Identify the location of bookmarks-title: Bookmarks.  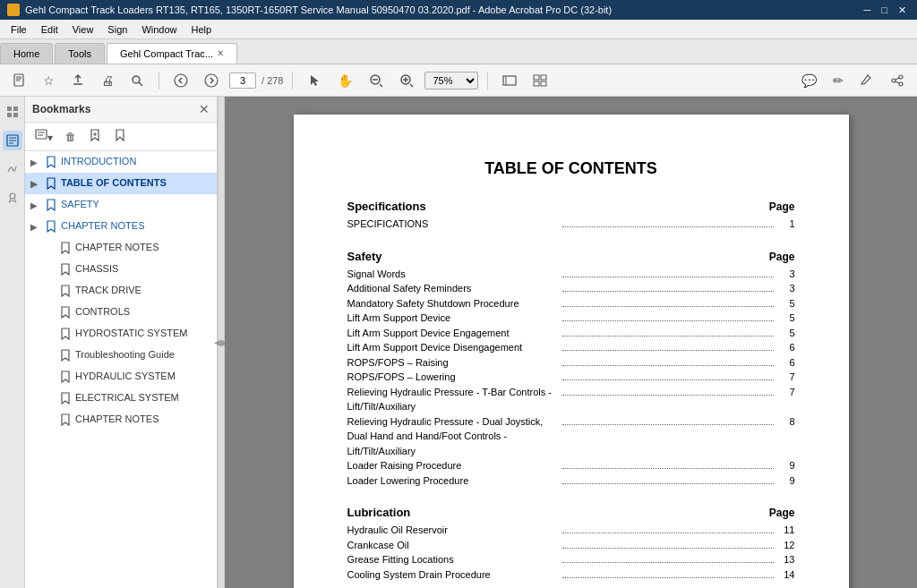
(61, 109).